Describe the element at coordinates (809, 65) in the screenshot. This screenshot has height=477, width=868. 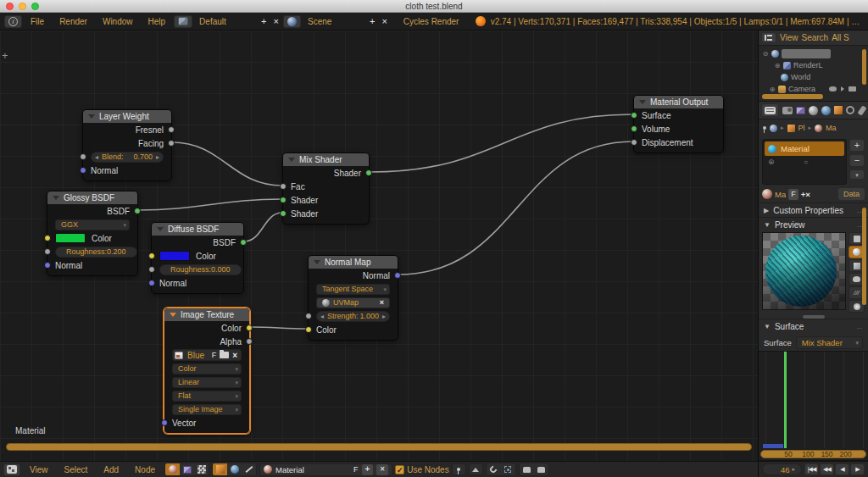
I see `item-label: RenderL` at that location.